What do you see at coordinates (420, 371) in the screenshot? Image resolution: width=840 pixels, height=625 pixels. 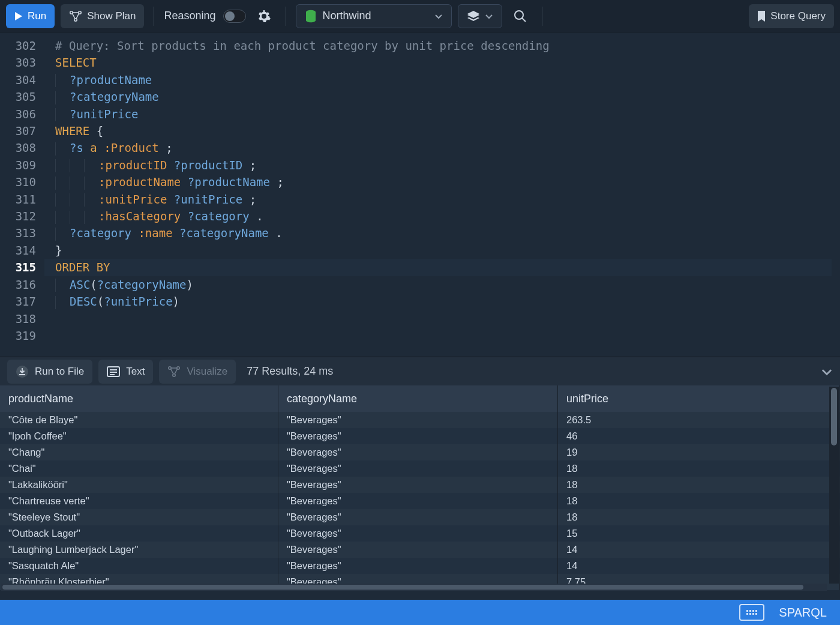 I see `results-toolbar: Run to File Text Visualize 77 Results, 2…` at bounding box center [420, 371].